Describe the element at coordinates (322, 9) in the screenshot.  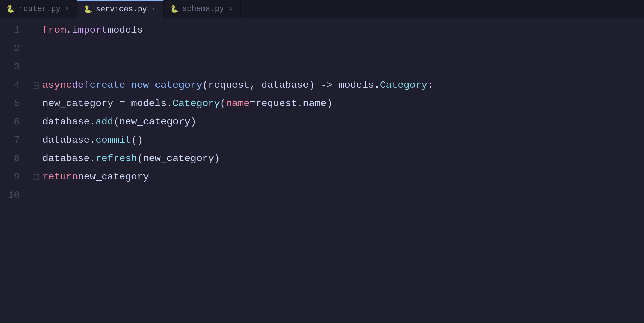
I see `tab-bar: 🐍router.py×🐍services.py×🐍schema.py×` at that location.